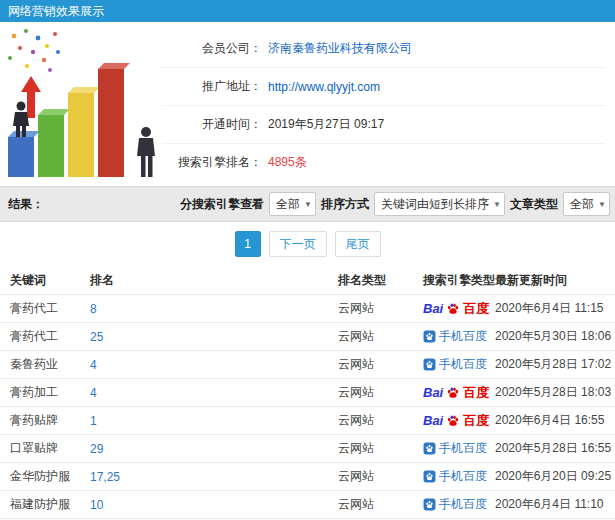 This screenshot has height=520, width=615. What do you see at coordinates (396, 204) in the screenshot?
I see `filters-group: 分搜索引擎查看 全部 ▼ 排序方式 关键词由短到长排序 ▼ 文章类型 全部 ▼ …` at bounding box center [396, 204].